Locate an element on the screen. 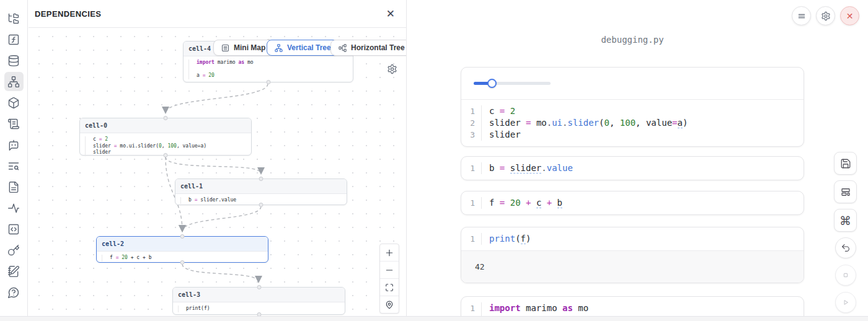  notebook-cell-f: 1f = 20 + c + b is located at coordinates (632, 203).